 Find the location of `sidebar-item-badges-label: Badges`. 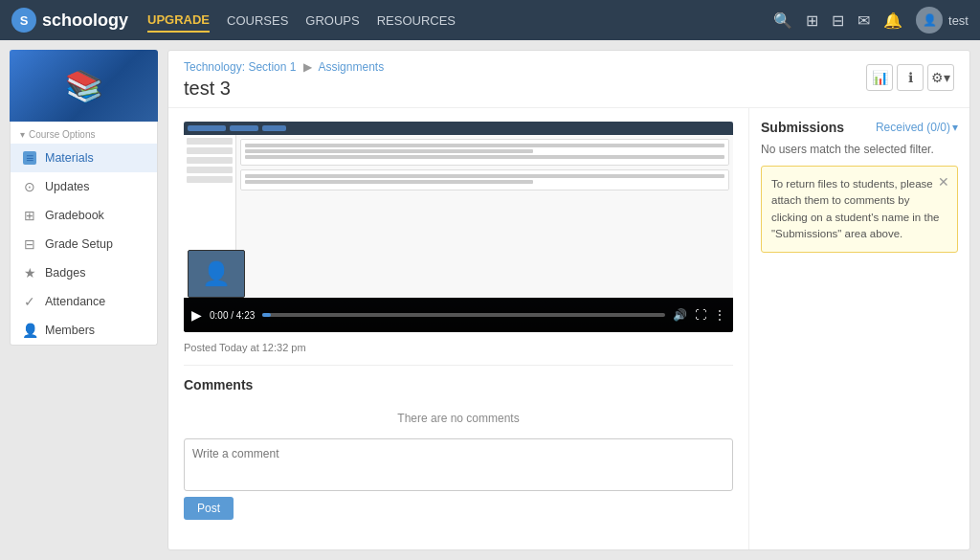

sidebar-item-badges-label: Badges is located at coordinates (65, 273).